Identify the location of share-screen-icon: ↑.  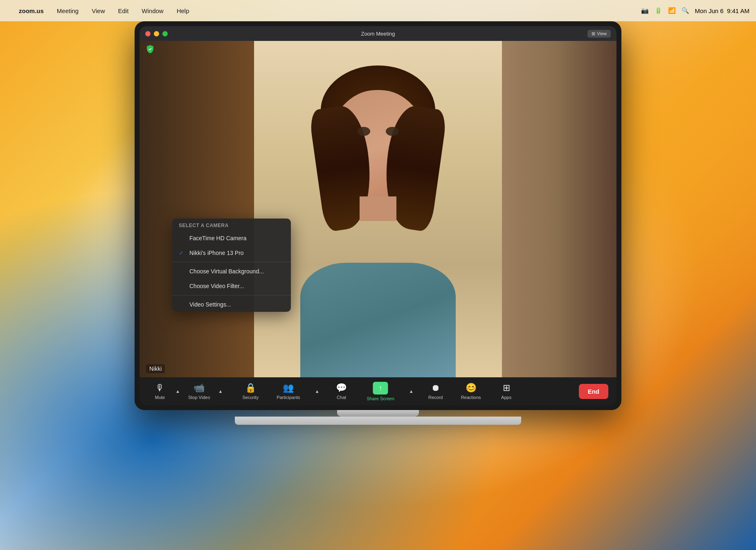
(380, 388).